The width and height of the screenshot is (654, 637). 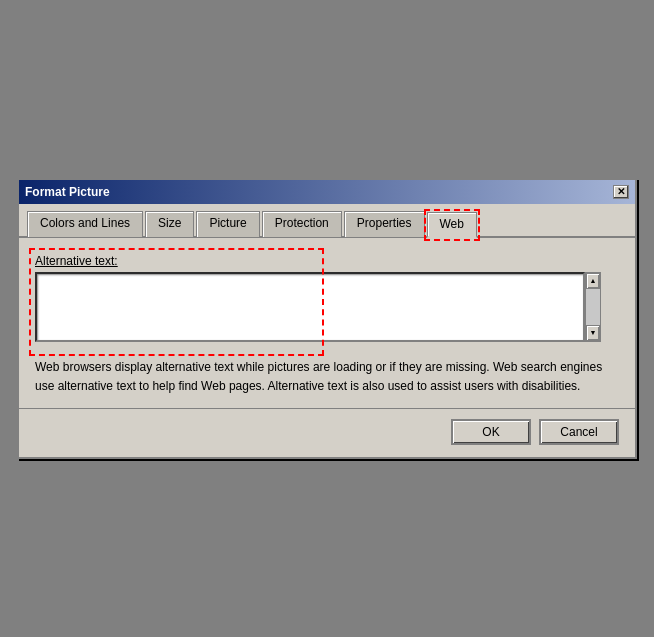 I want to click on tab-web: Web, so click(x=452, y=225).